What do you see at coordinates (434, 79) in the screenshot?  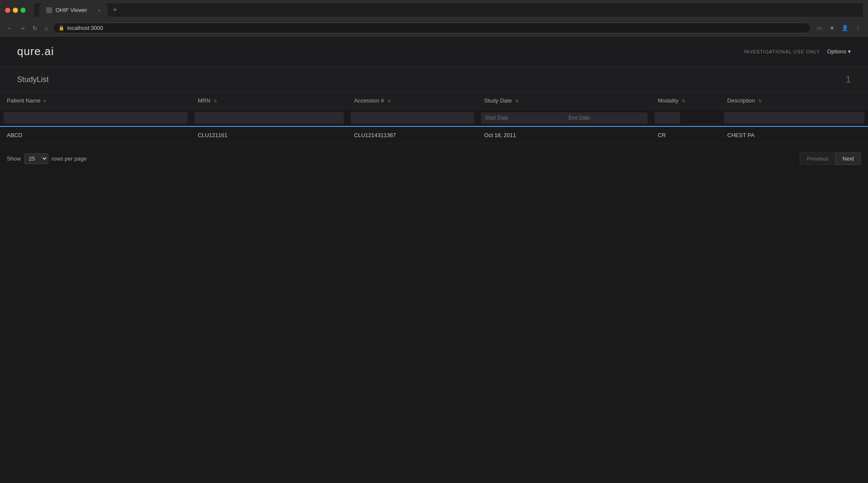 I see `studylist-header: StudyList 1` at bounding box center [434, 79].